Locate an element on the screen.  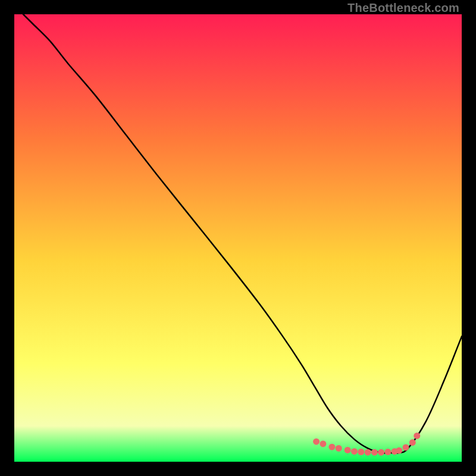
watermark-text: TheBottleneck.com is located at coordinates (403, 8).